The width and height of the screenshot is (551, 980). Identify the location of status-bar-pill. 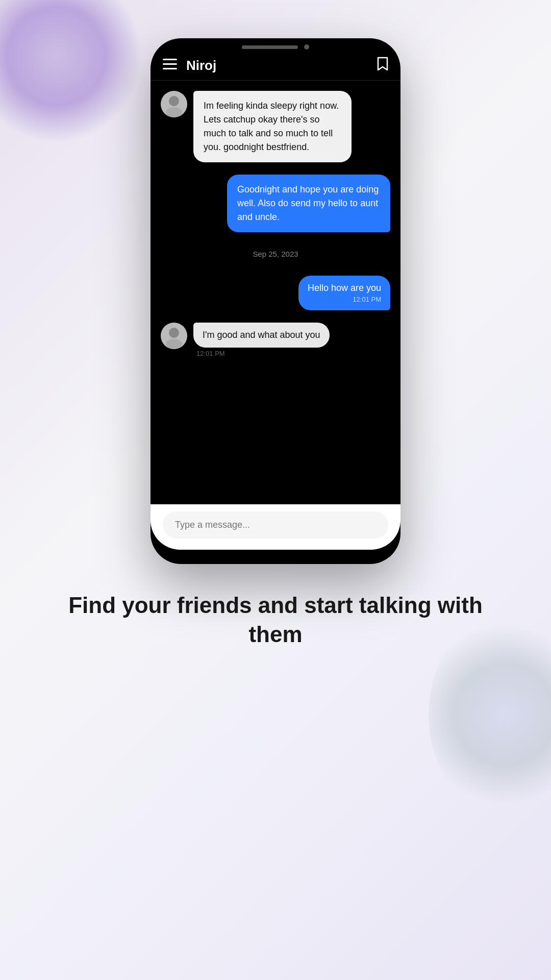
(270, 47).